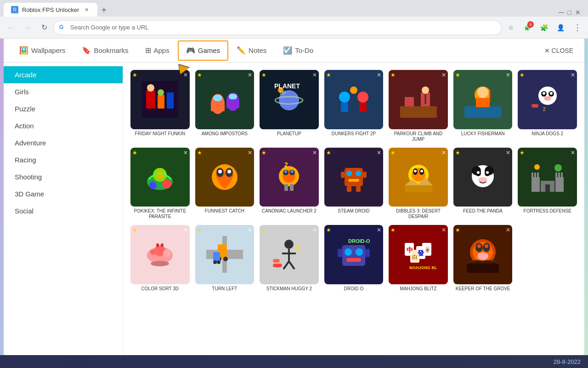 Image resolution: width=588 pixels, height=368 pixels. Describe the element at coordinates (160, 259) in the screenshot. I see `game-card-color-sort: ★ ✕ COLOR SORT 3D` at that location.